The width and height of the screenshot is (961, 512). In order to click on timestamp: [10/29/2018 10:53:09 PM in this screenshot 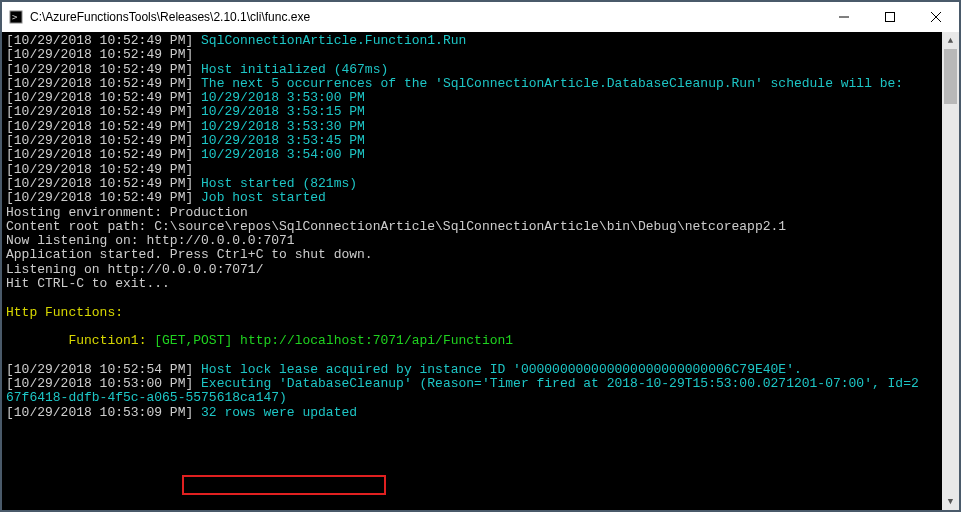, I will do `click(96, 412)`.